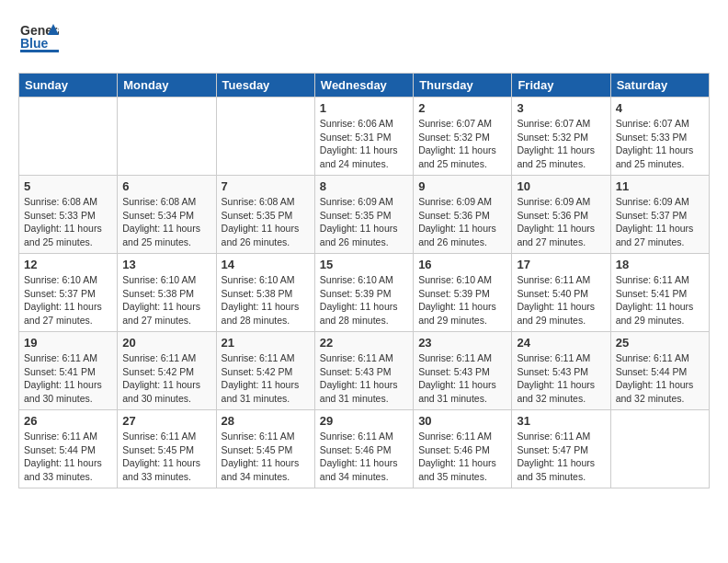  I want to click on day-number: 9, so click(462, 186).